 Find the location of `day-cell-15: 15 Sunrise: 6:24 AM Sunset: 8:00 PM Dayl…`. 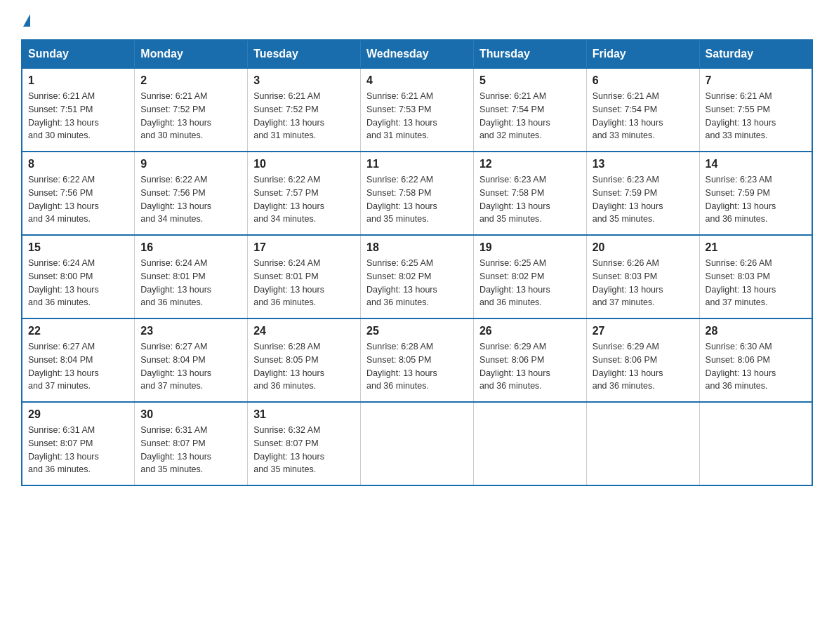

day-cell-15: 15 Sunrise: 6:24 AM Sunset: 8:00 PM Dayl… is located at coordinates (79, 276).